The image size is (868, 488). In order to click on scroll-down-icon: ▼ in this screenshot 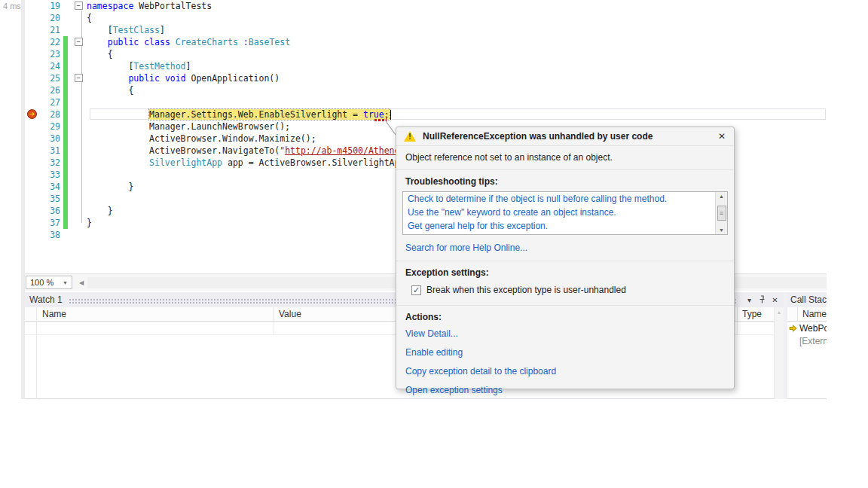, I will do `click(722, 230)`.